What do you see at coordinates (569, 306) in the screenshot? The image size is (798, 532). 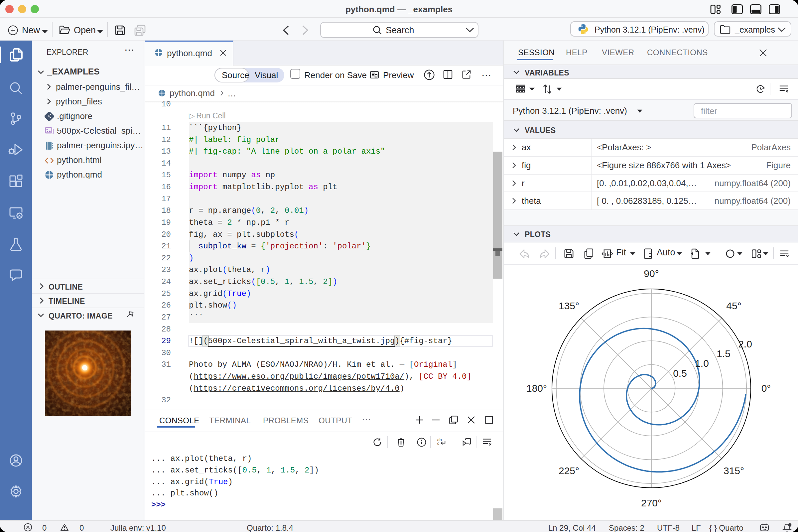 I see `svg-text: 135°` at bounding box center [569, 306].